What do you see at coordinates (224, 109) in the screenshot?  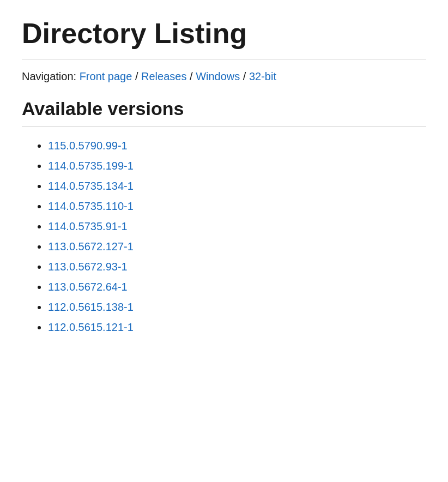 I see `versions-section-title: Available versions` at bounding box center [224, 109].